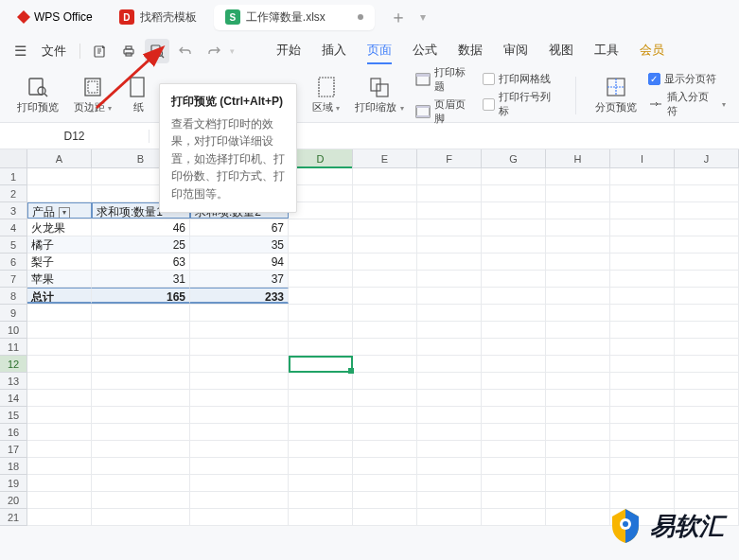 The width and height of the screenshot is (739, 560). What do you see at coordinates (13, 381) in the screenshot?
I see `row-header-13: 13` at bounding box center [13, 381].